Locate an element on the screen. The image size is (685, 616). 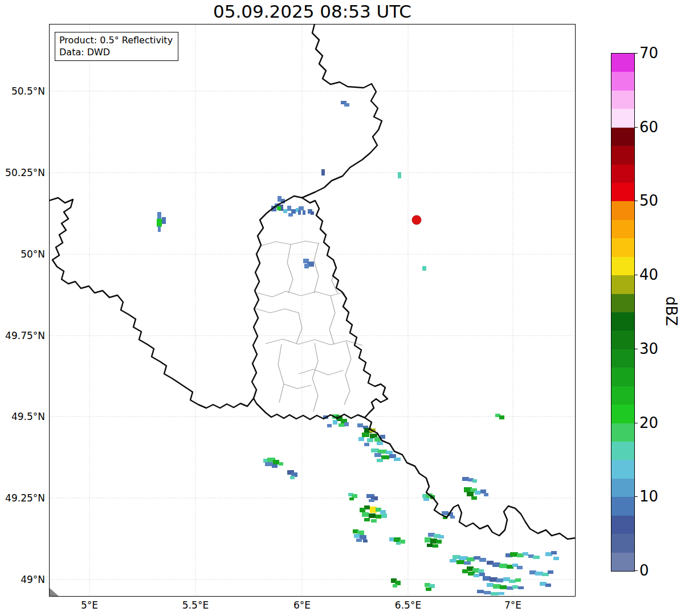
dbz-colorbar is located at coordinates (623, 312).